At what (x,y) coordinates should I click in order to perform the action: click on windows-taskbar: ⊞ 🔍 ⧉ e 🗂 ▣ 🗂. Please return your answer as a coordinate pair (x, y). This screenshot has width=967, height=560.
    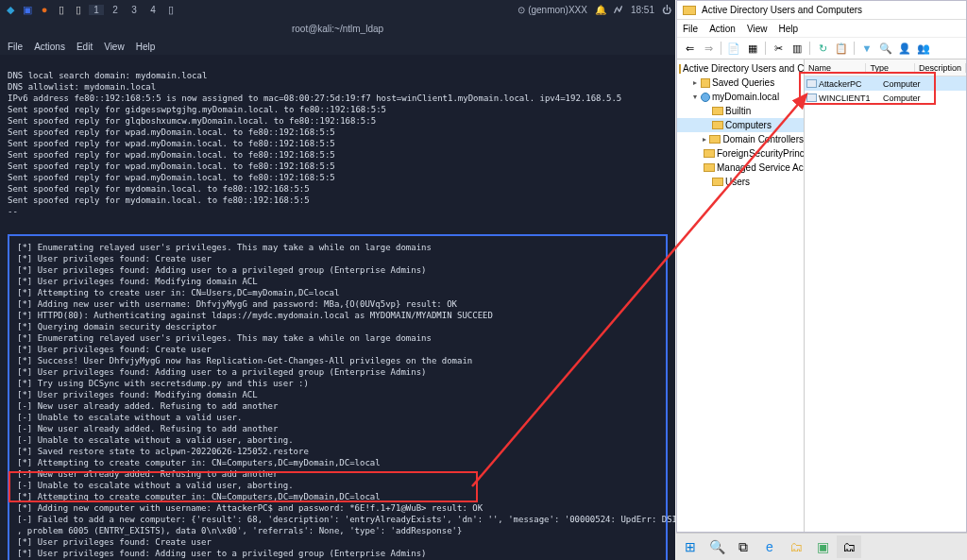
    Looking at the image, I should click on (822, 546).